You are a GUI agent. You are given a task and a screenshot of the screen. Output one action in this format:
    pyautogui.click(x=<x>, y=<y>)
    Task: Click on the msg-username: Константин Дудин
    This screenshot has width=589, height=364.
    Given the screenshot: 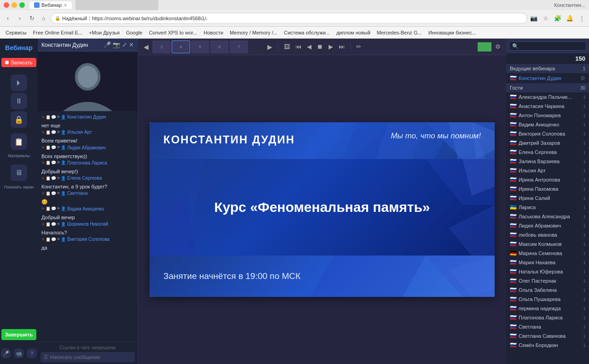 What is the action you would take?
    pyautogui.click(x=87, y=117)
    